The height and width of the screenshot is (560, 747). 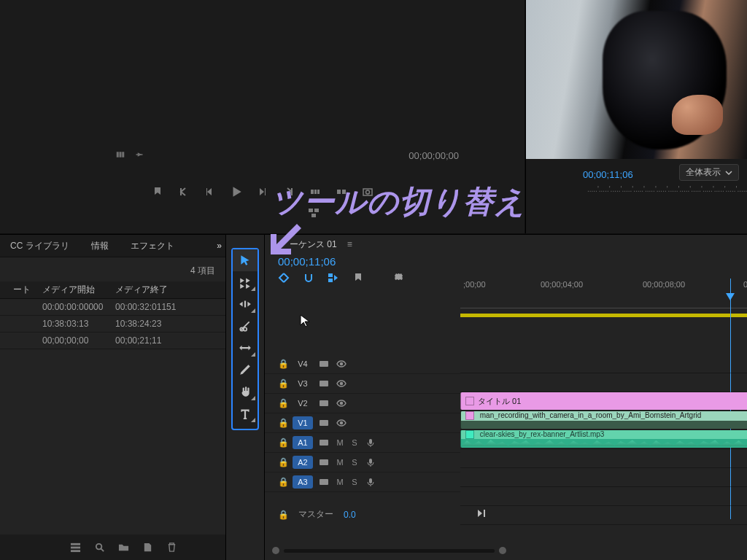 I want to click on master-track-header: 🔒 マスター 0.0, so click(x=317, y=515).